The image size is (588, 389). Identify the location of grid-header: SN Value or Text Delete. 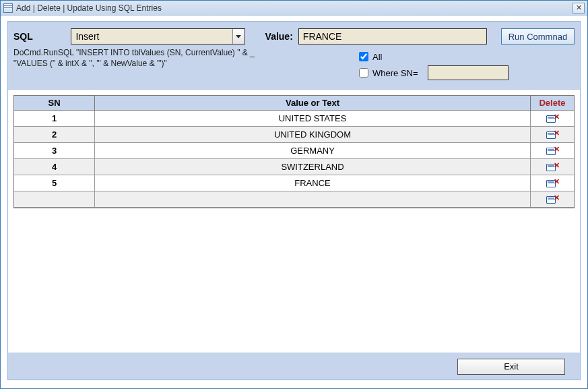
(294, 103).